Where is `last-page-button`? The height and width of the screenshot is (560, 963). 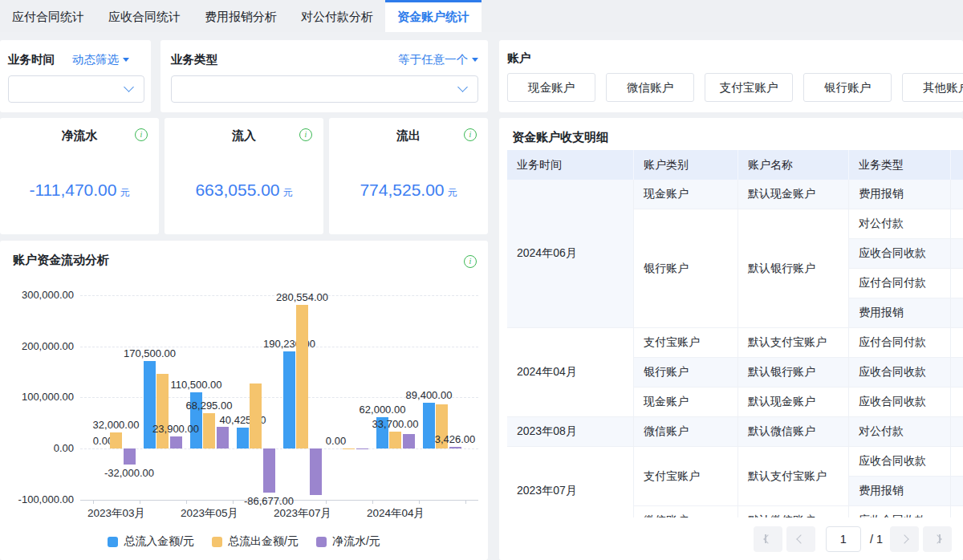 last-page-button is located at coordinates (937, 539).